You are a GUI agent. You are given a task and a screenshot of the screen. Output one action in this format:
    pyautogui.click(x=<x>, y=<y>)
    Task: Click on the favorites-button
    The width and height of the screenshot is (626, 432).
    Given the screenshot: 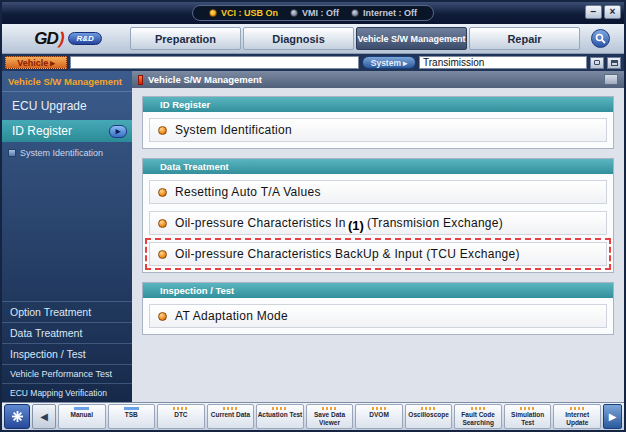 What is the action you would take?
    pyautogui.click(x=17, y=416)
    